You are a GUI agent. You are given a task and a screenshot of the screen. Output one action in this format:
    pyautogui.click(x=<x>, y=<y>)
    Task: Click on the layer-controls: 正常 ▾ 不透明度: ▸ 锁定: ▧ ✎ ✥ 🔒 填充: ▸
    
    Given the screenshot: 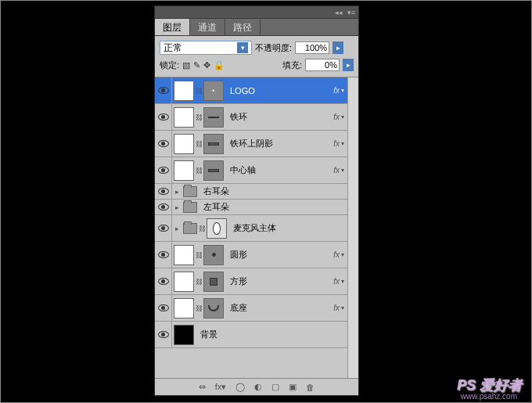 What is the action you would take?
    pyautogui.click(x=257, y=56)
    